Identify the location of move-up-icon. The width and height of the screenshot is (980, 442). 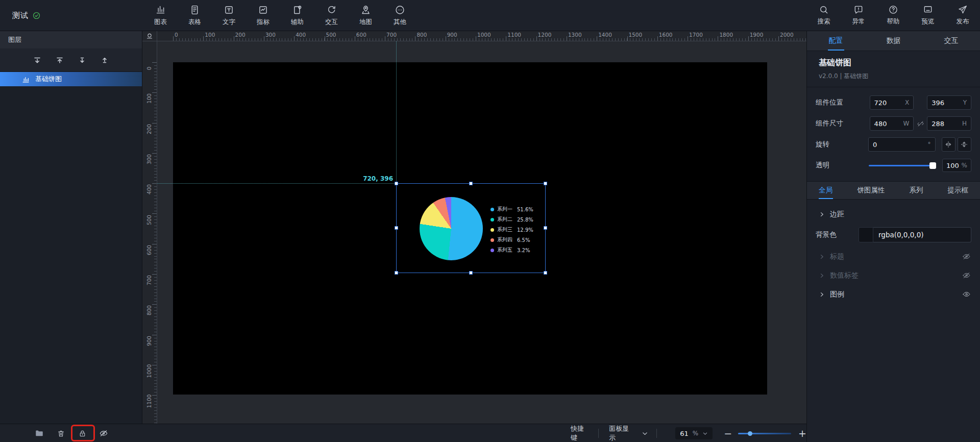
(105, 60).